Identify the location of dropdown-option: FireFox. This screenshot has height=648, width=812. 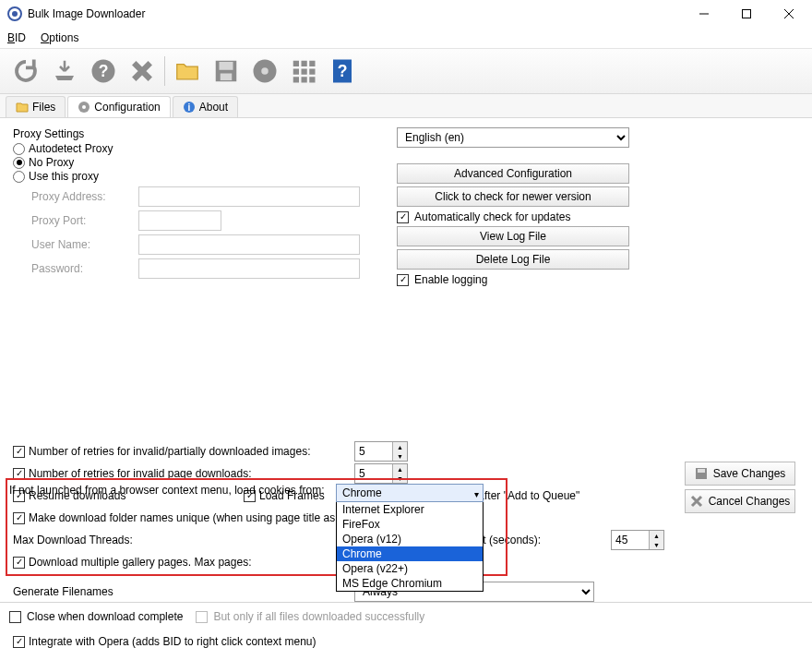
(410, 524).